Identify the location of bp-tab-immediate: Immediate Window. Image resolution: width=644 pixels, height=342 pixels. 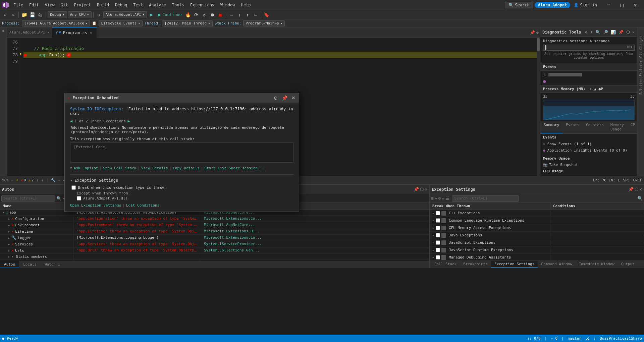
(597, 264).